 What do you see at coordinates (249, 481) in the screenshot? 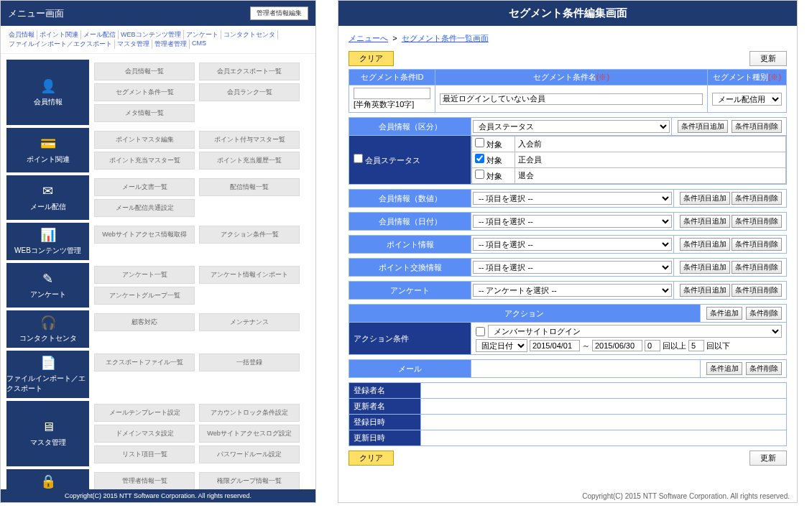
I see `menu-button: 権限グループ情報一覧` at bounding box center [249, 481].